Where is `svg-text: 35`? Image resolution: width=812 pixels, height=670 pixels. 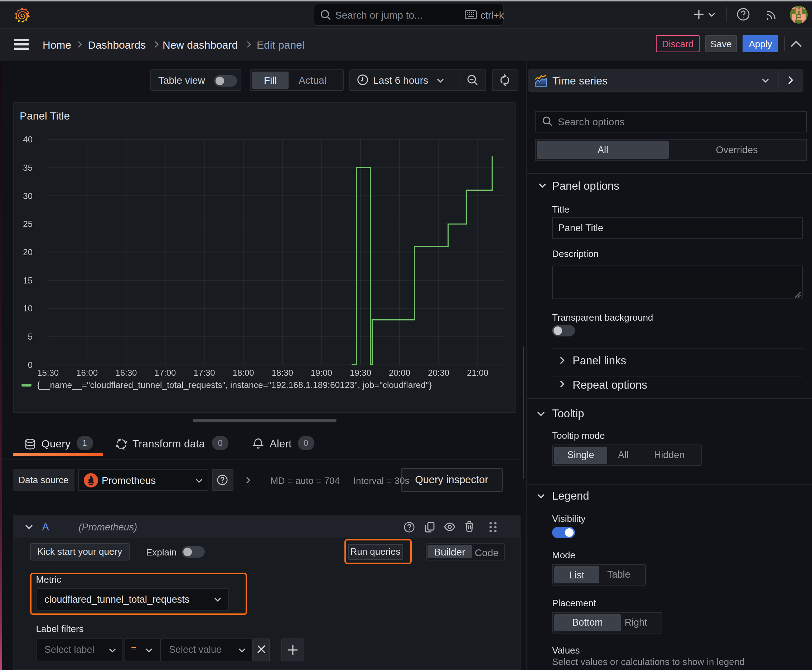 svg-text: 35 is located at coordinates (28, 168).